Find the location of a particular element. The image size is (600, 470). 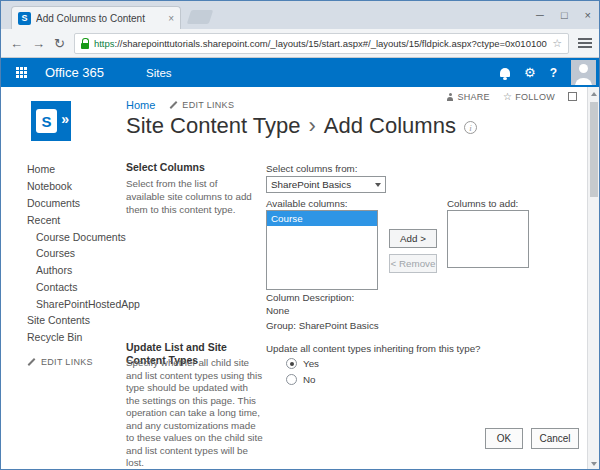

sidebar-item-recycle-bin: Recycle Bin is located at coordinates (77, 338).